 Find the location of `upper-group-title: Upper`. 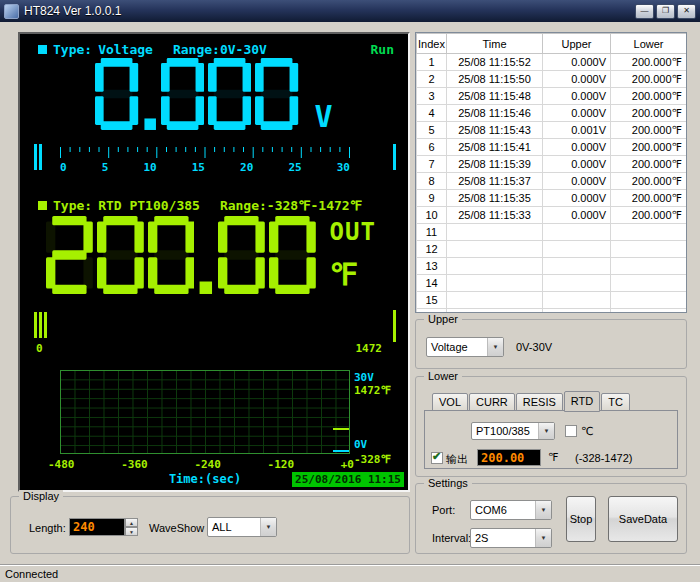

upper-group-title: Upper is located at coordinates (443, 319).